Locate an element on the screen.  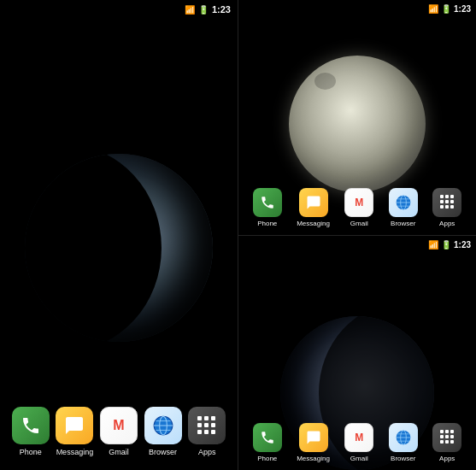
rb-dock-browser: Browser is located at coordinates (403, 443).